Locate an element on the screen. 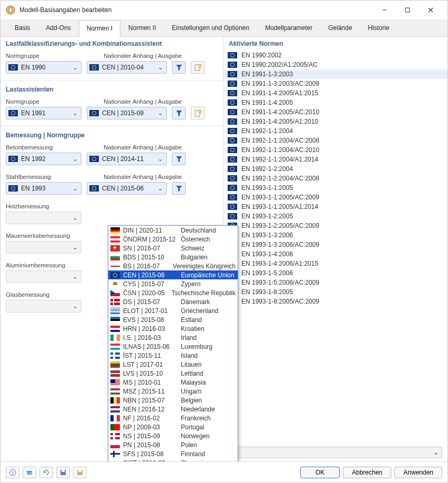 The width and height of the screenshot is (448, 483). norm-row: EN 1993-1-1:2005/AC:2009 is located at coordinates (335, 197).